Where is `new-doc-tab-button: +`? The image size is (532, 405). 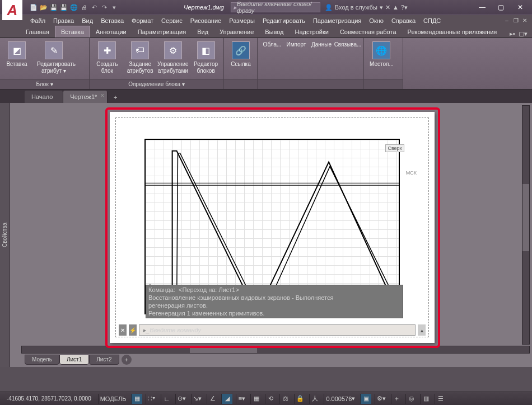
new-doc-tab-button: + is located at coordinates (115, 97).